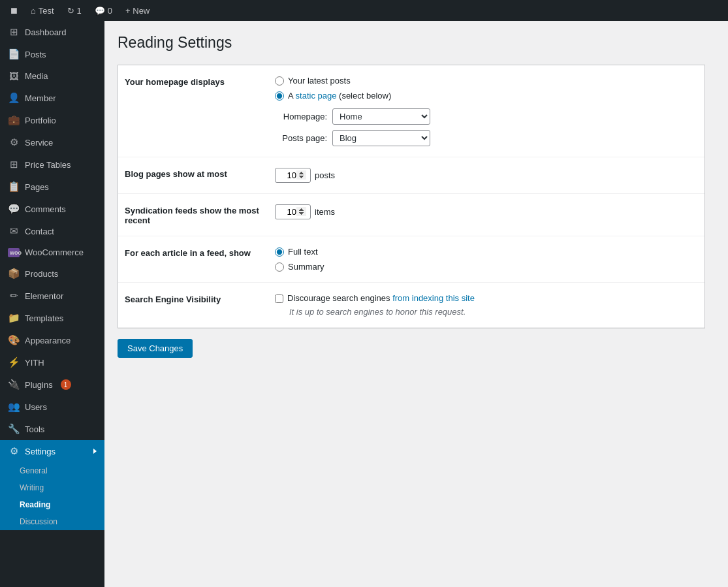 This screenshot has width=728, height=587. I want to click on sidebar-item-elementor: ✏ Elementor, so click(52, 296).